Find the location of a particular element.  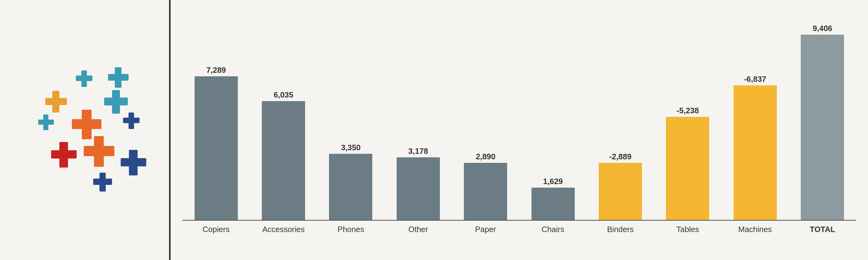

bar-value-accessories: 6,035 is located at coordinates (283, 95).